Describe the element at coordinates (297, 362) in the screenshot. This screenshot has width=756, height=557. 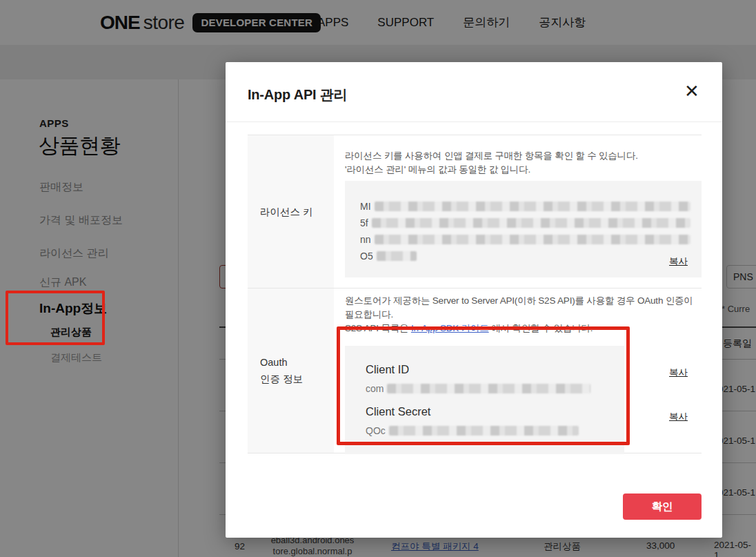
I see `oauth-label-line1: Oauth` at that location.